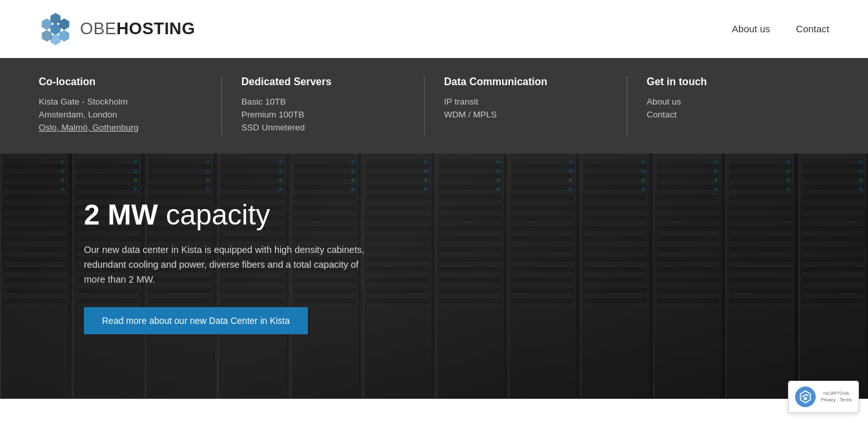 This screenshot has height=422, width=868. I want to click on main-nav: About us Contact, so click(781, 28).